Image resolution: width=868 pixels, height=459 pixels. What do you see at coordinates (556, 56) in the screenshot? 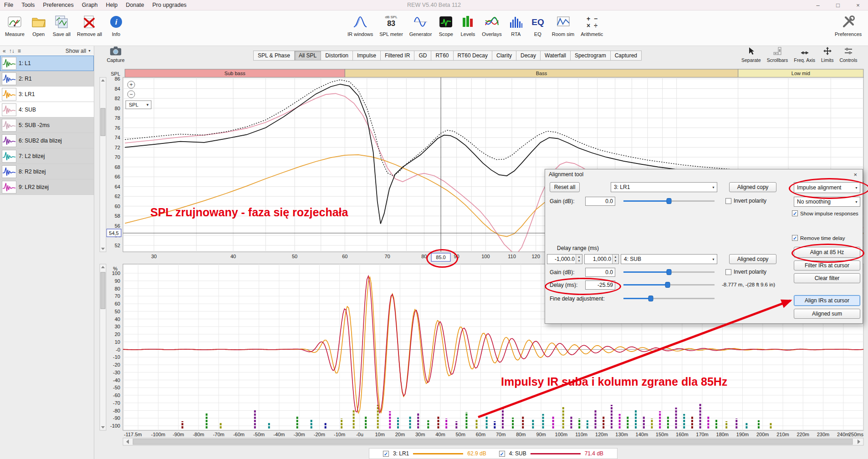
I see `tab-waterfall: Waterfall` at bounding box center [556, 56].